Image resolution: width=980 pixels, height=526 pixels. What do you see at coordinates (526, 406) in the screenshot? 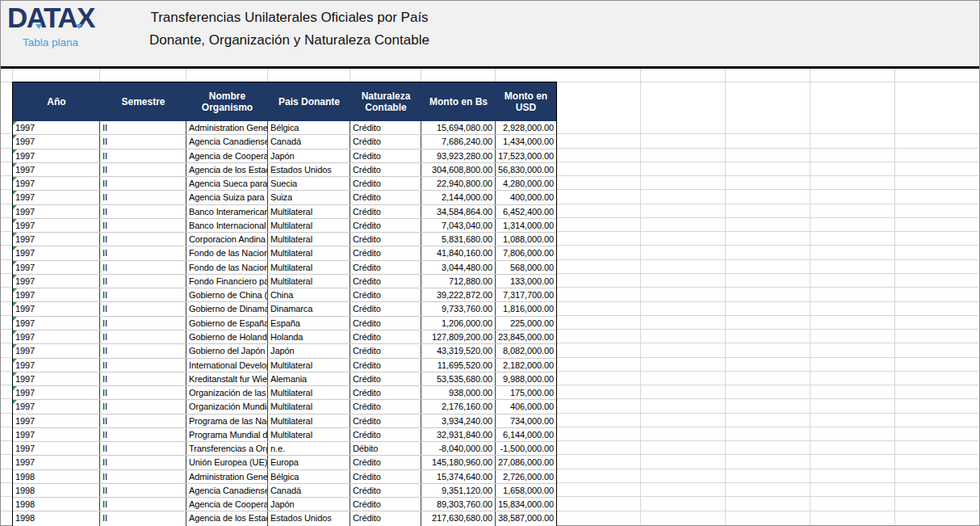
I see `cell-monto-usd: 406,000.00` at bounding box center [526, 406].